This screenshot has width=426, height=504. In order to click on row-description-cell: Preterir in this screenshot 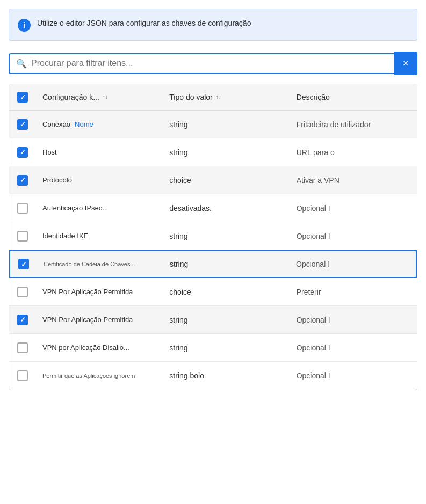, I will do `click(353, 292)`.